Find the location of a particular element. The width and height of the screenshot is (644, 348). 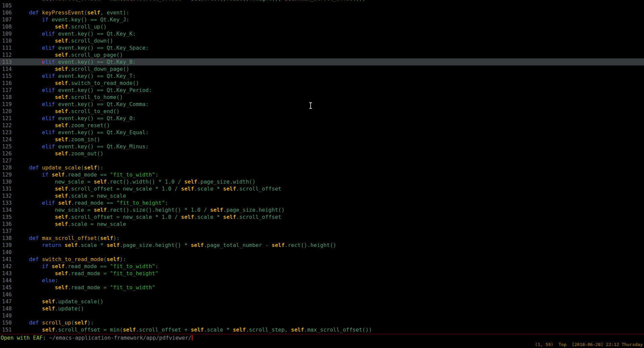

line-code: elif event.key() == Qt.Key_Equal: is located at coordinates (330, 132).